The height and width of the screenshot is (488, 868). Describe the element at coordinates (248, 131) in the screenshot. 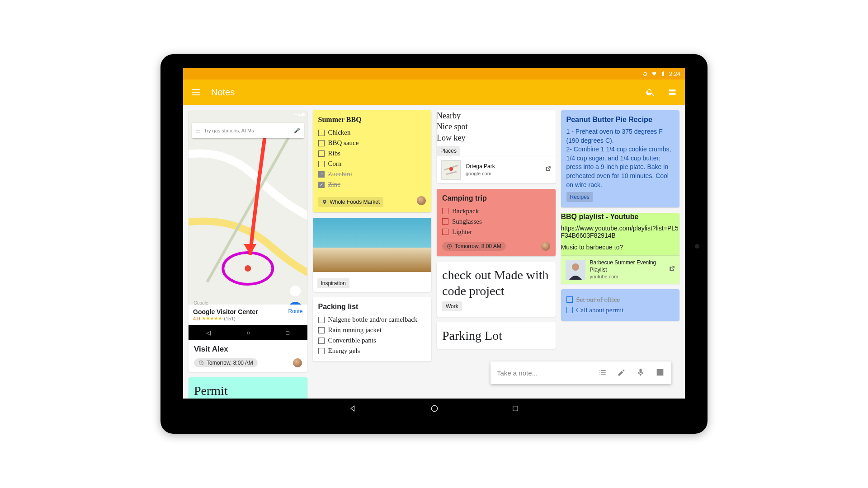

I see `map-search-bar: ☰ Try gas stations, ATMs 🎤` at that location.